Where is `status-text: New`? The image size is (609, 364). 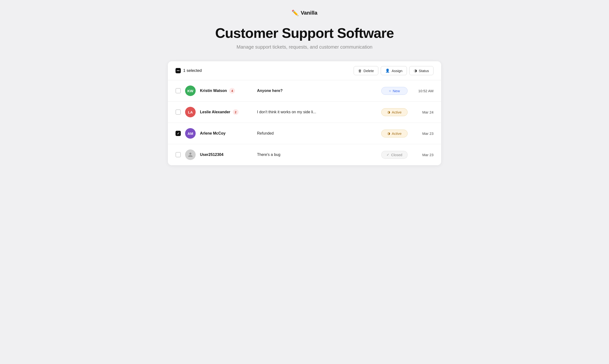
status-text: New is located at coordinates (396, 91).